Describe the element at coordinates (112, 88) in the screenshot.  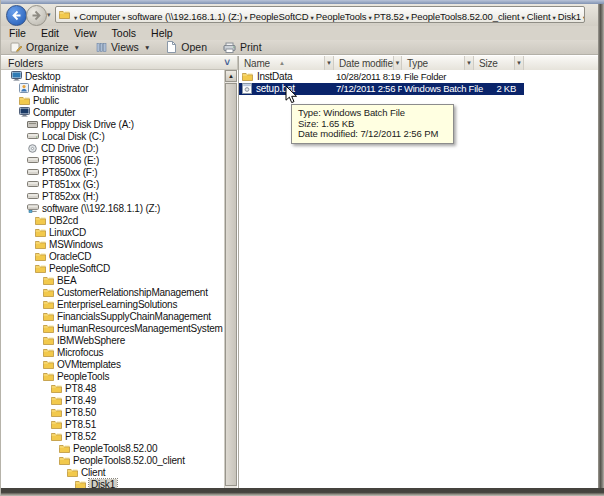
I see `tree-item: Administrator` at that location.